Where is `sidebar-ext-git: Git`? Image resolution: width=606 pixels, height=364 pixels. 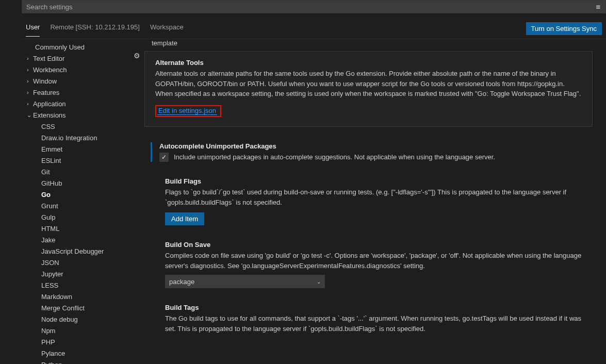
sidebar-ext-git: Git is located at coordinates (85, 172).